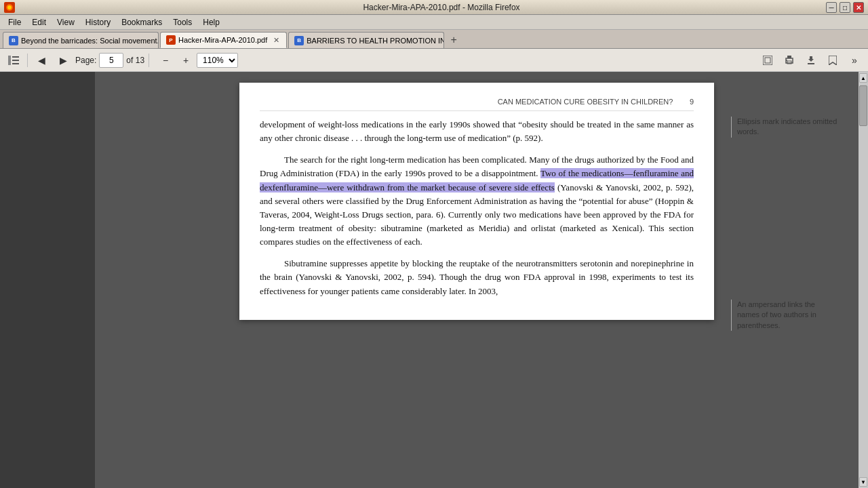 This screenshot has height=488, width=868. Describe the element at coordinates (376, 41) in the screenshot. I see `tab-2-label: BARRIERS TO HEALTH PROMOTION IN A...` at that location.